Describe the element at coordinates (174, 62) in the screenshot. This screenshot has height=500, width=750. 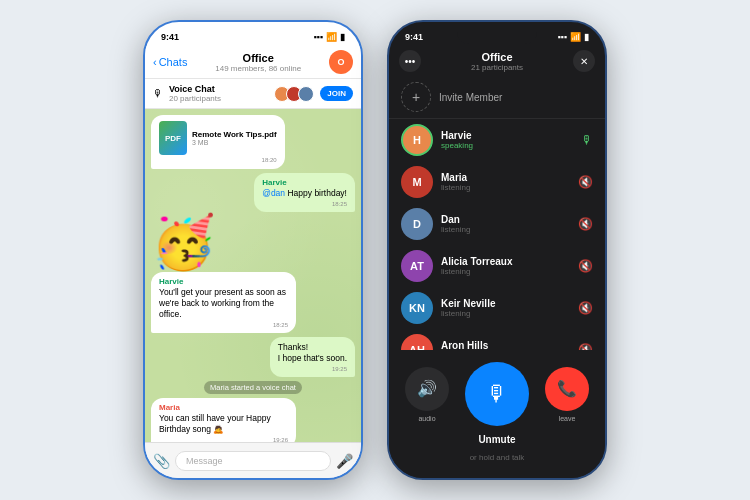
I see `back-label: Chats` at that location.